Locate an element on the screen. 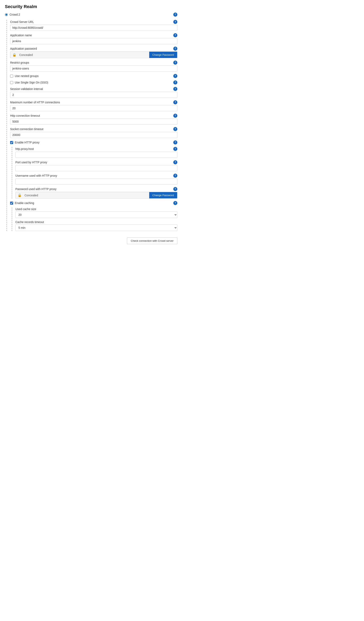 This screenshot has height=621, width=364. http-proxy-host-label: http.proxy.host is located at coordinates (25, 149).